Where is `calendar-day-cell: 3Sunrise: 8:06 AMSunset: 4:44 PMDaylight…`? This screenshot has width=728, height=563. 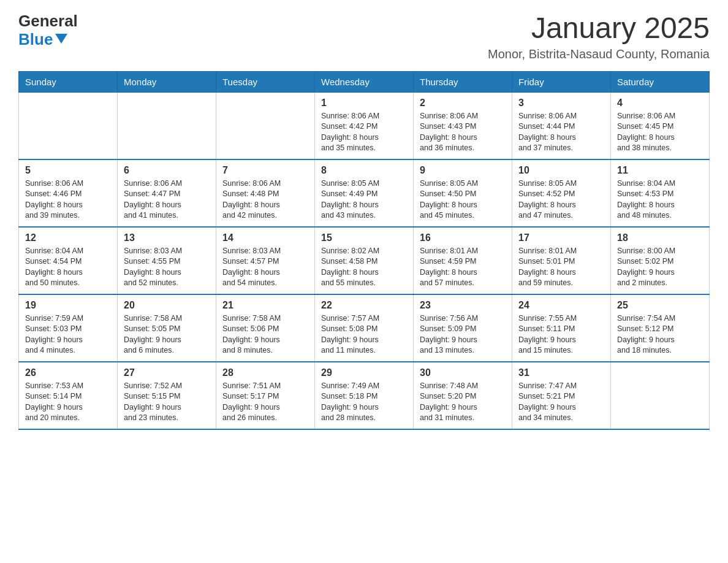 calendar-day-cell: 3Sunrise: 8:06 AMSunset: 4:44 PMDaylight… is located at coordinates (561, 126).